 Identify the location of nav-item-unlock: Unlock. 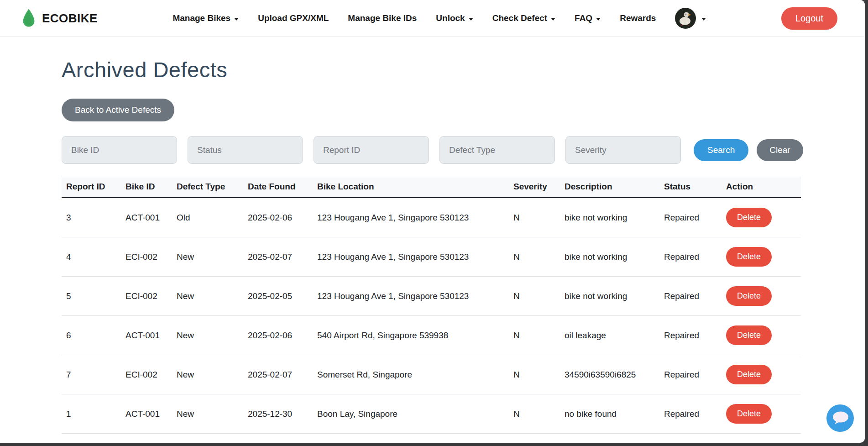
(455, 18).